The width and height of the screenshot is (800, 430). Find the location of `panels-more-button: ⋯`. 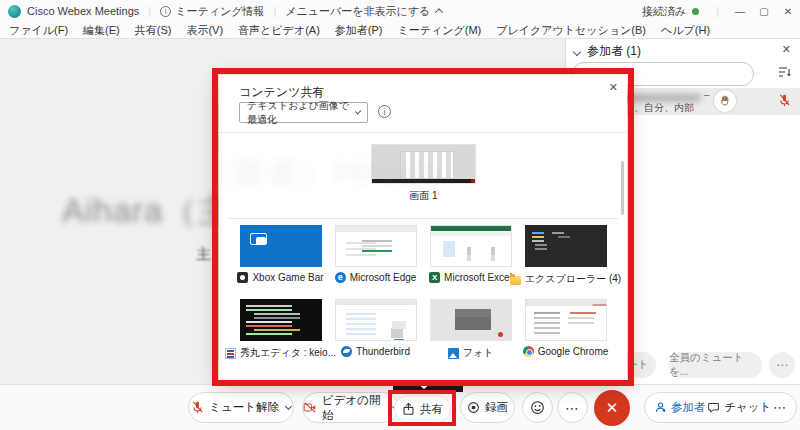

panels-more-button: ⋯ is located at coordinates (780, 408).